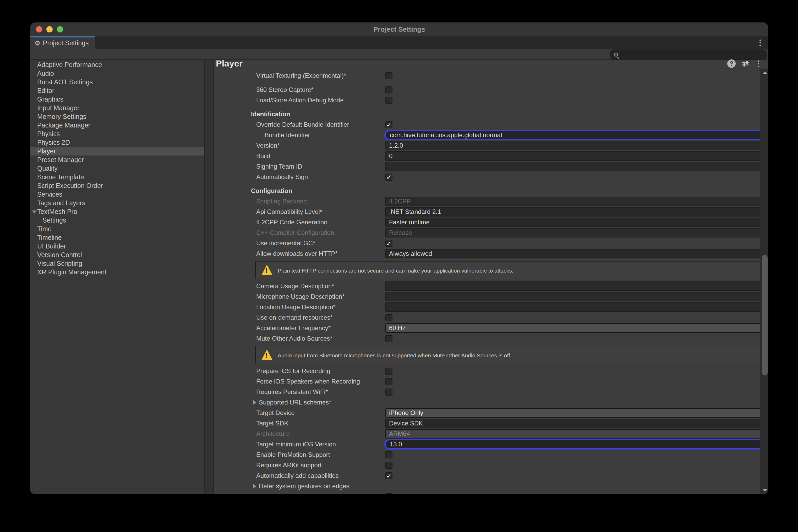 Image resolution: width=798 pixels, height=532 pixels. What do you see at coordinates (399, 29) in the screenshot?
I see `window-titlebar: Project Settings` at bounding box center [399, 29].